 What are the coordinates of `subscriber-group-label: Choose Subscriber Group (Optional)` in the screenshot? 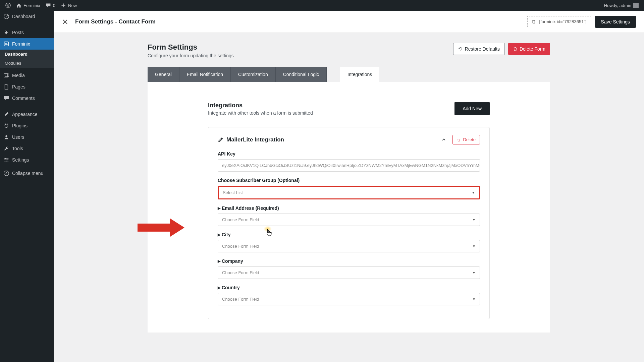 It's located at (349, 180).